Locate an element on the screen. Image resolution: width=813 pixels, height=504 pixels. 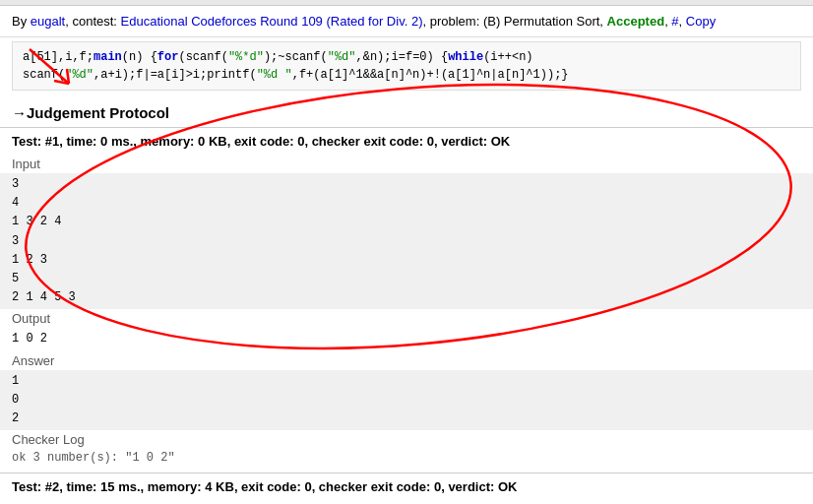
copy-button: Copy is located at coordinates (701, 22).